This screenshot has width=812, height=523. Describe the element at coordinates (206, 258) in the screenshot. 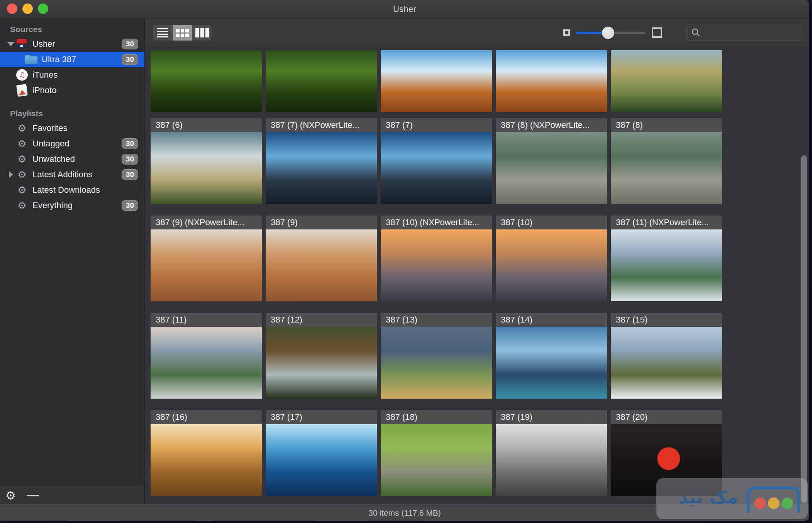

I see `media-item: 387 (9) (NXPowerLite...` at that location.